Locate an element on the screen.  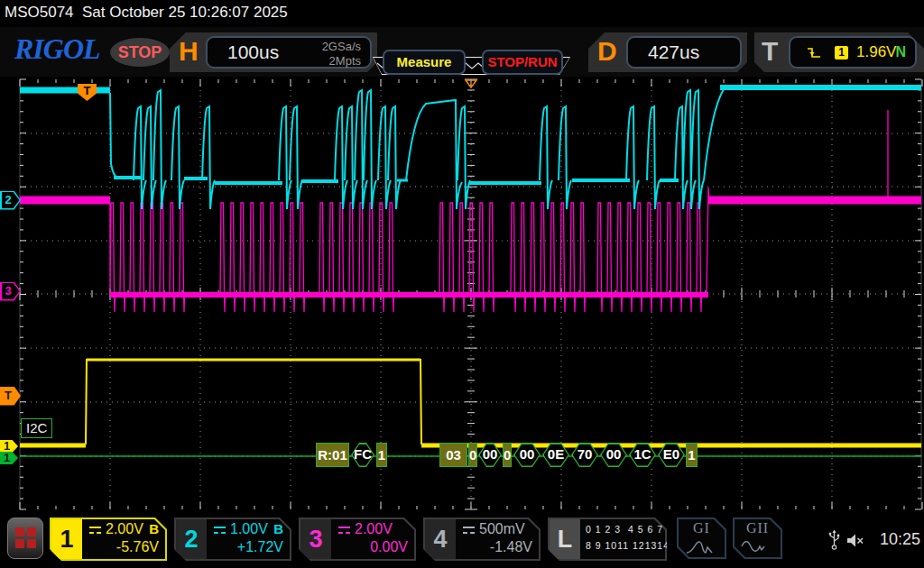
menu-tile-button is located at coordinates (25, 538).